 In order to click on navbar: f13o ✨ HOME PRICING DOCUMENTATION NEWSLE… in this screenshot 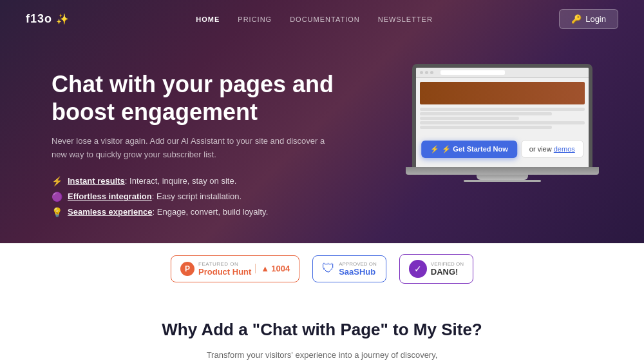, I will do `click(322, 19)`.